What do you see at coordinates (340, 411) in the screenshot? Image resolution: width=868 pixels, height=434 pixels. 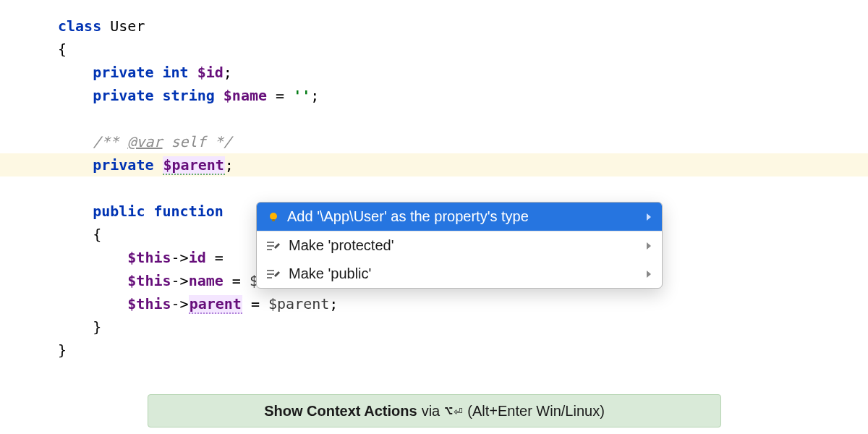 I see `hint-action-name: Show Context Actions` at bounding box center [340, 411].